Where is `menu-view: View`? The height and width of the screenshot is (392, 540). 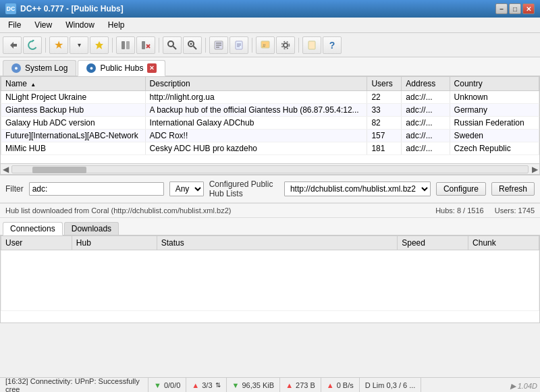 menu-view: View is located at coordinates (43, 25).